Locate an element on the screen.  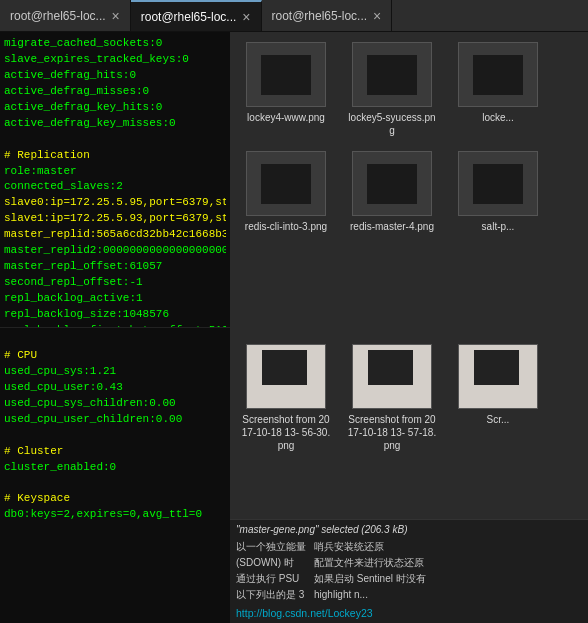
tab-3: root@rhel65-loc... × is located at coordinates (328, 16).